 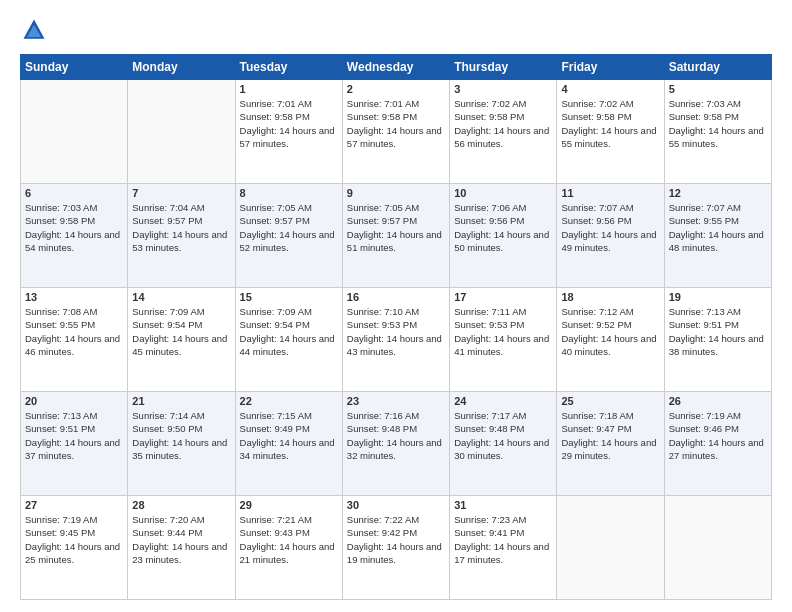 I want to click on calendar-cell: 1Sunrise: 7:01 AMSunset: 9:58 PMDaylight…, so click(x=288, y=132).